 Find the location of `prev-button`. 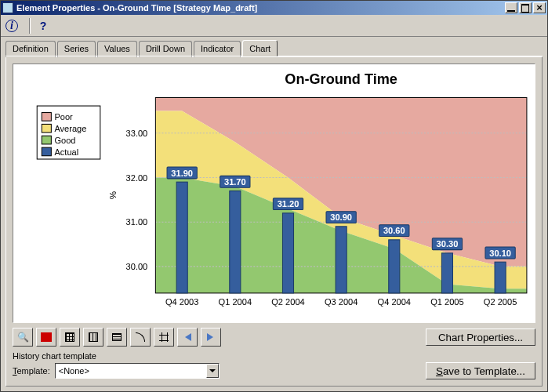

prev-button is located at coordinates (187, 337).